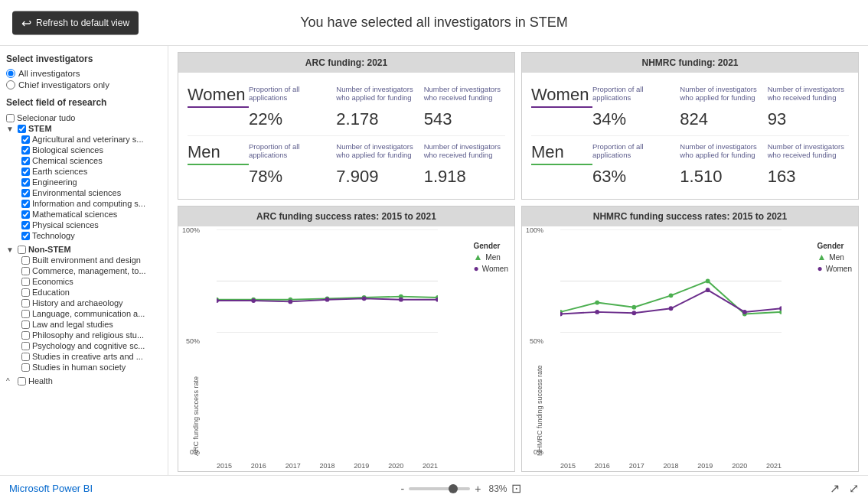  What do you see at coordinates (84, 381) in the screenshot?
I see `health-tree-root: ^ Health` at bounding box center [84, 381].